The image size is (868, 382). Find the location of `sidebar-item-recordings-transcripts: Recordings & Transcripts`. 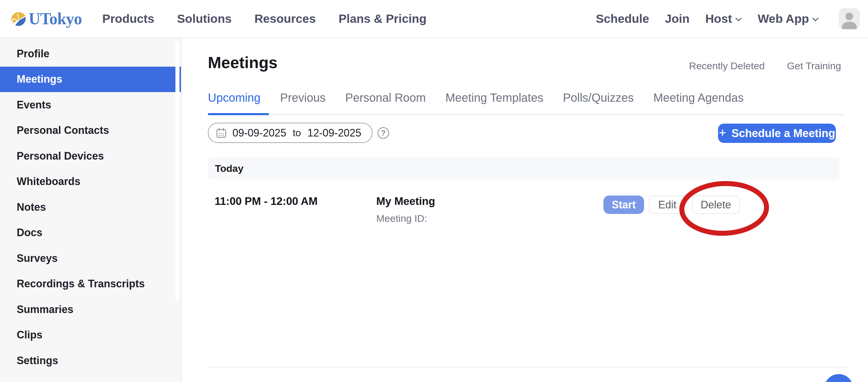

sidebar-item-recordings-transcripts: Recordings & Transcripts is located at coordinates (90, 284).